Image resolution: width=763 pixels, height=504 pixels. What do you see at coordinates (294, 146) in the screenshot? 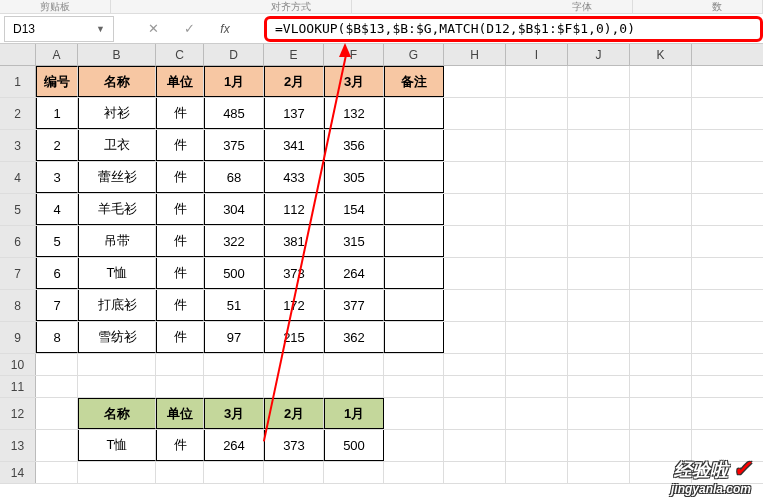
I see `cell-E3: 341` at bounding box center [294, 146].